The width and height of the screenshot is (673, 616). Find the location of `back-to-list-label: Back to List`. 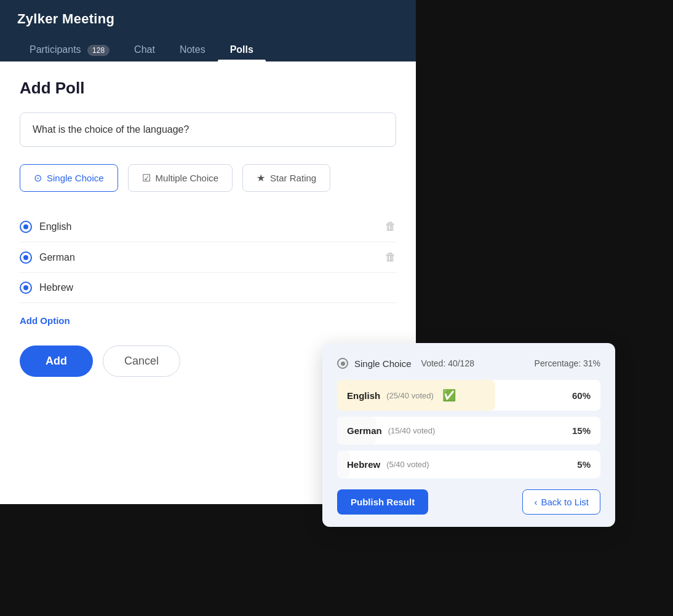

back-to-list-label: Back to List is located at coordinates (565, 502).